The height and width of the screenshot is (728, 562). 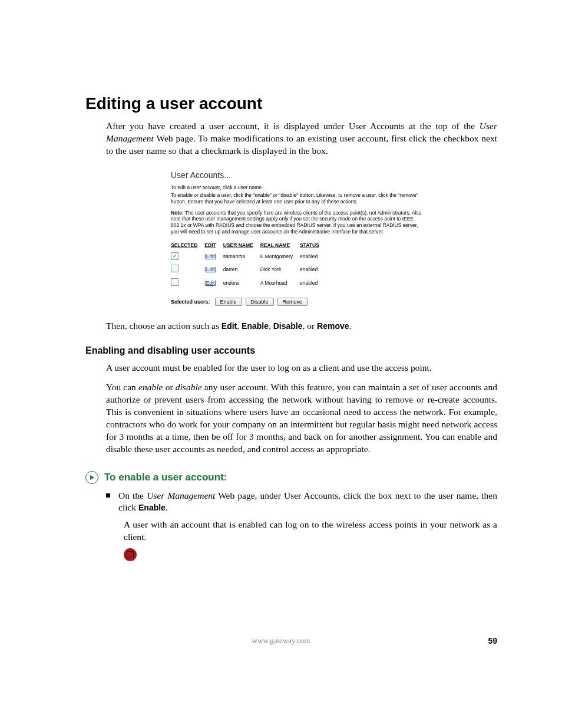 What do you see at coordinates (249, 245) in the screenshot?
I see `table-header-row: SELECTED EDIT USER NAME REAL NAME STATUS` at bounding box center [249, 245].